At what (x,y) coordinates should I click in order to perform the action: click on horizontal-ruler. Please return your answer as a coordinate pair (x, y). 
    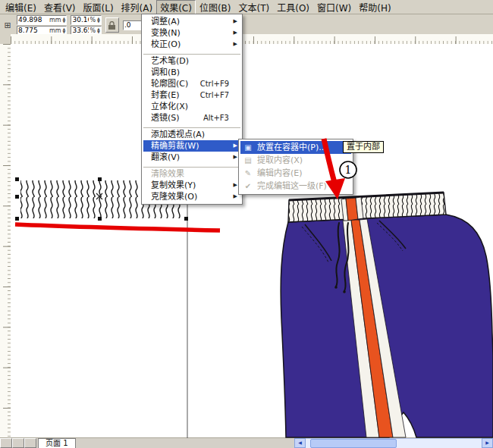
    Looking at the image, I should click on (252, 39).